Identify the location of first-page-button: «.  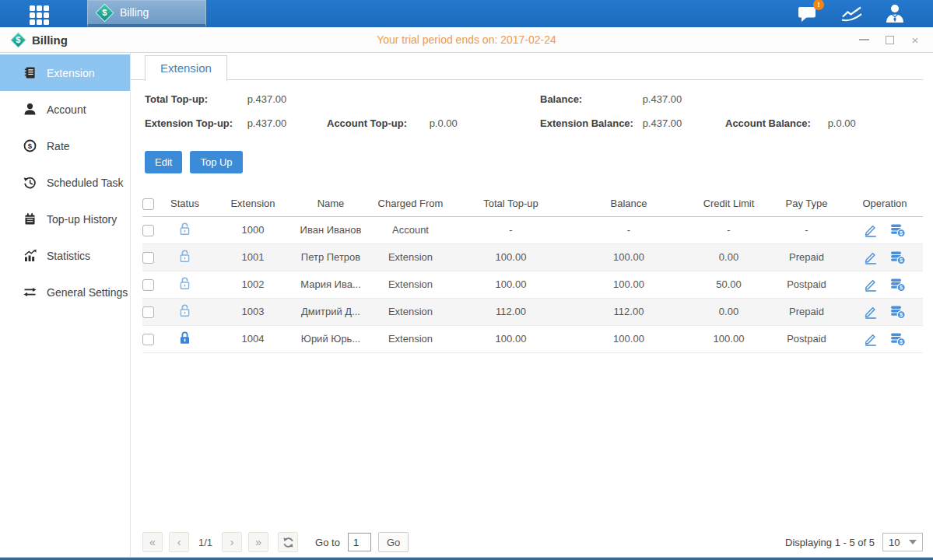
(153, 542).